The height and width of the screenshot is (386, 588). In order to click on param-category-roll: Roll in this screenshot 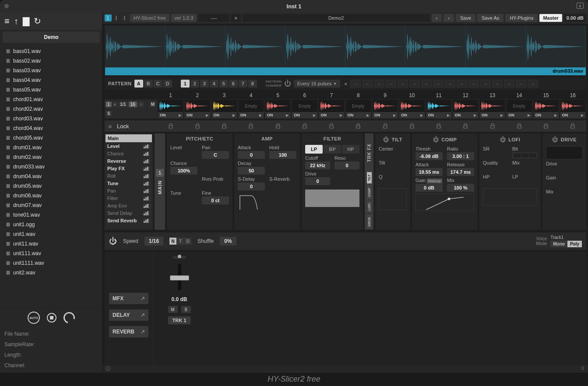, I will do `click(129, 176)`.